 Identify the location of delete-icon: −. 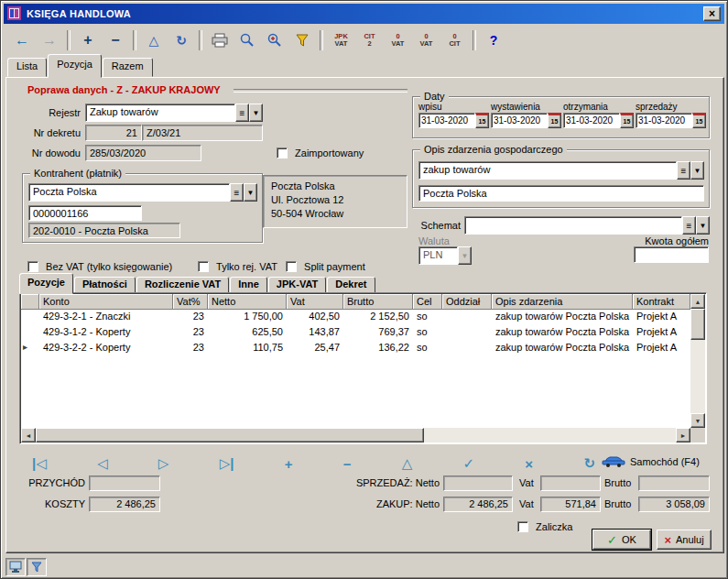
(115, 40).